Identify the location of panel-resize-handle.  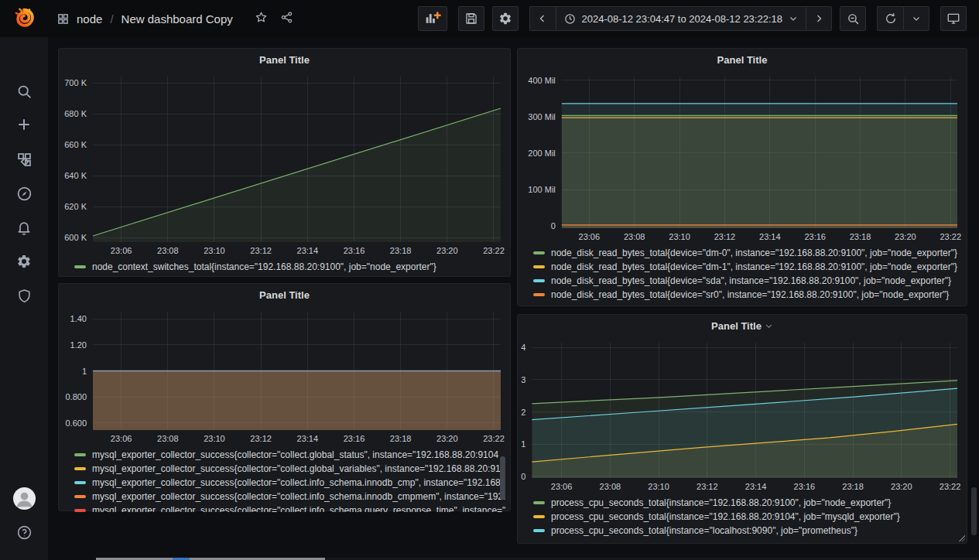
(962, 538).